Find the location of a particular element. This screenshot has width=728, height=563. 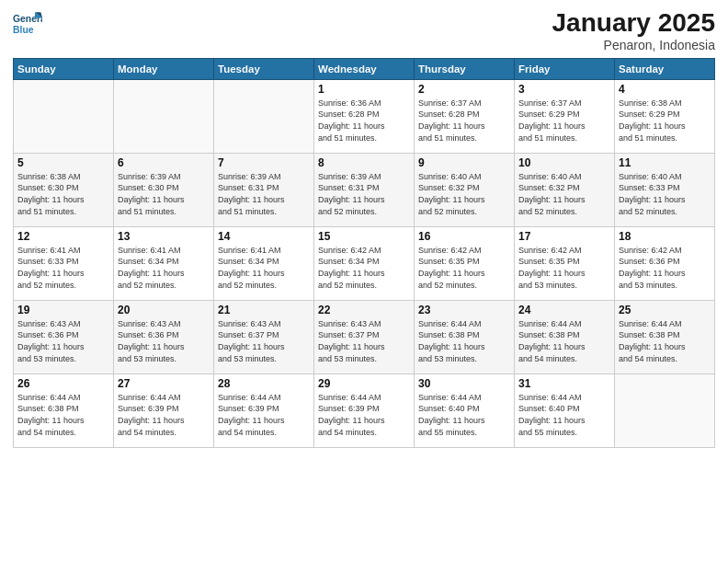

calendar-cell: 7Sunrise: 6:39 AM Sunset: 6:31 PM Daylig… is located at coordinates (265, 190).